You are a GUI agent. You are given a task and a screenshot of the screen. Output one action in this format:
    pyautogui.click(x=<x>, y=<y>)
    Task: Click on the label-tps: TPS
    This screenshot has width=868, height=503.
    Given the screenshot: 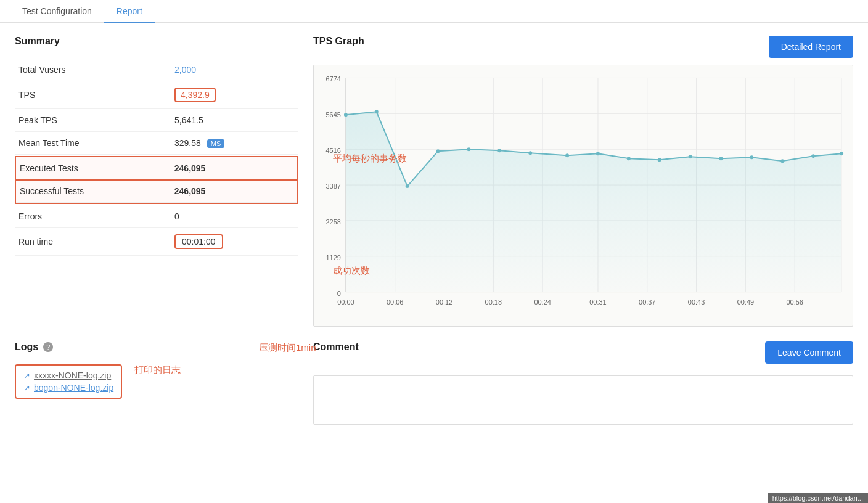 What is the action you would take?
    pyautogui.click(x=92, y=95)
    